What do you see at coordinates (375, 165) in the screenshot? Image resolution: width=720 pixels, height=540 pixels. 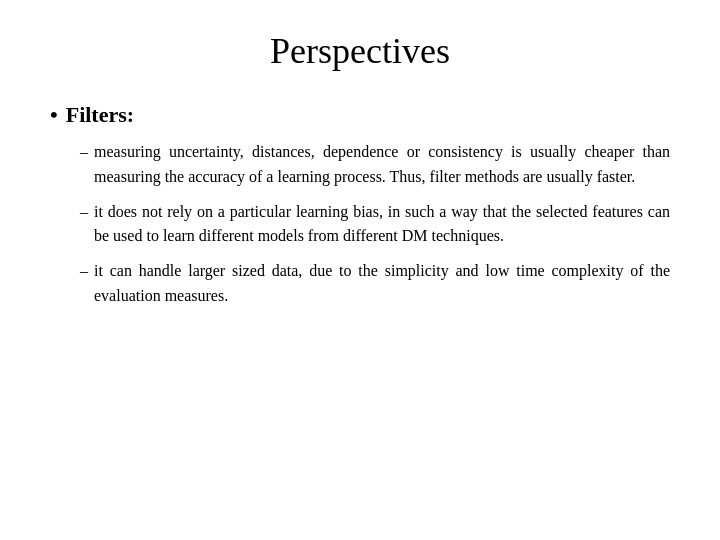 I see `list-item: – measuring uncertainty, distances, depe…` at bounding box center [375, 165].